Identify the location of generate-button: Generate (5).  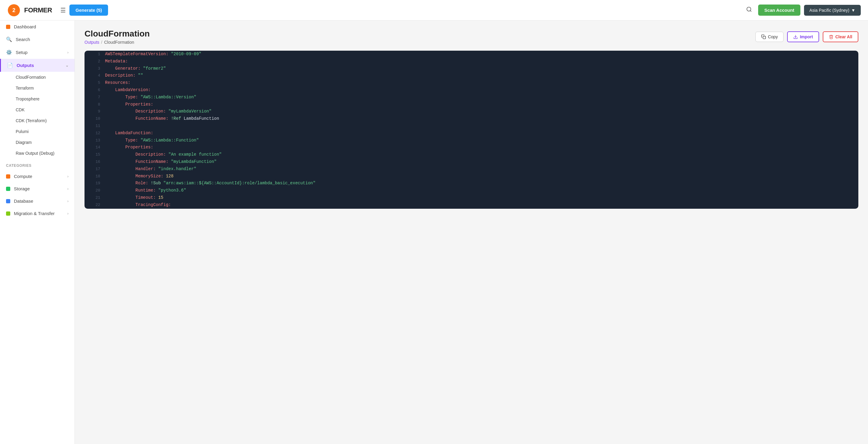
(89, 10).